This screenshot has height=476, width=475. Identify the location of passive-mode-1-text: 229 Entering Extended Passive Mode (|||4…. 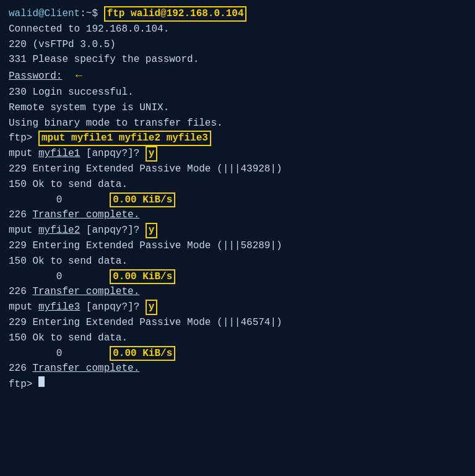
(146, 170).